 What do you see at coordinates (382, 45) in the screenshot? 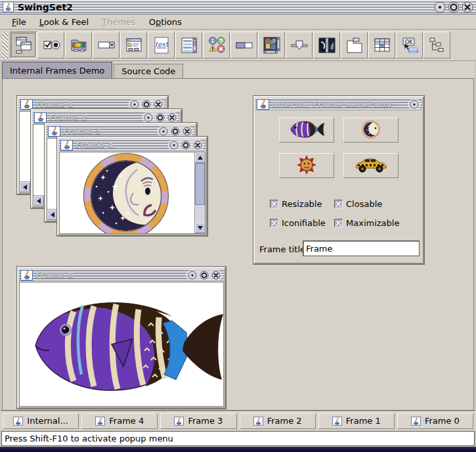
I see `toolbar-table-button` at bounding box center [382, 45].